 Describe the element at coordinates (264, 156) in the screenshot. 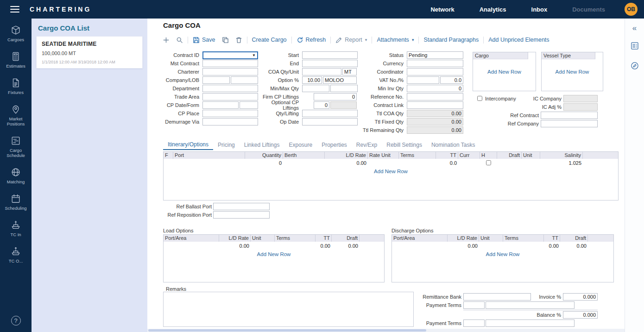

I see `col-header: Quantity` at that location.